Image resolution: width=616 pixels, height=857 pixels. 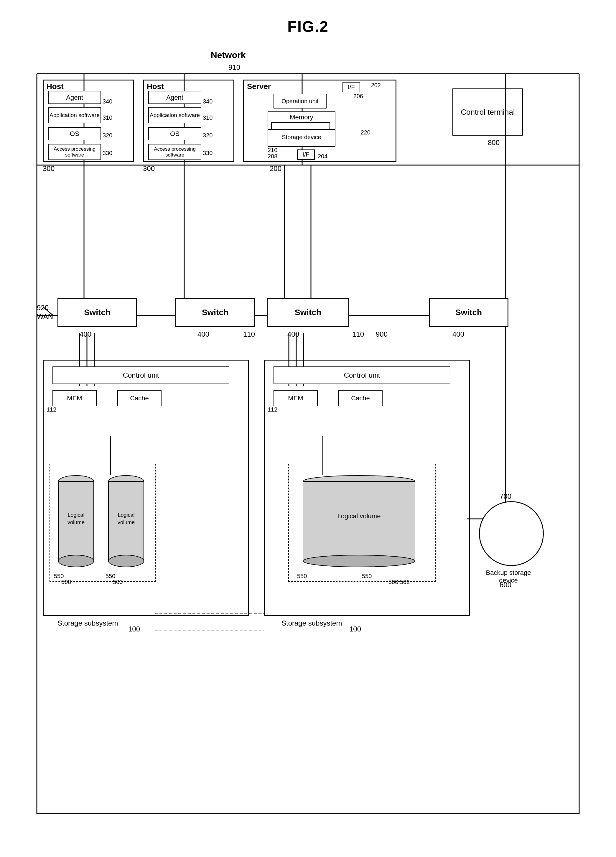 I want to click on server-if1-num: 206, so click(x=358, y=96).